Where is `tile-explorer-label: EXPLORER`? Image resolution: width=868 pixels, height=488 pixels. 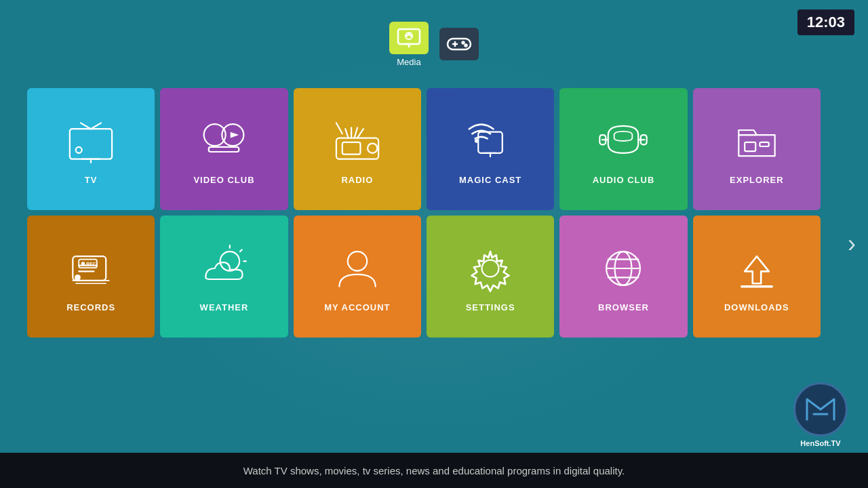 tile-explorer-label: EXPLORER is located at coordinates (757, 180).